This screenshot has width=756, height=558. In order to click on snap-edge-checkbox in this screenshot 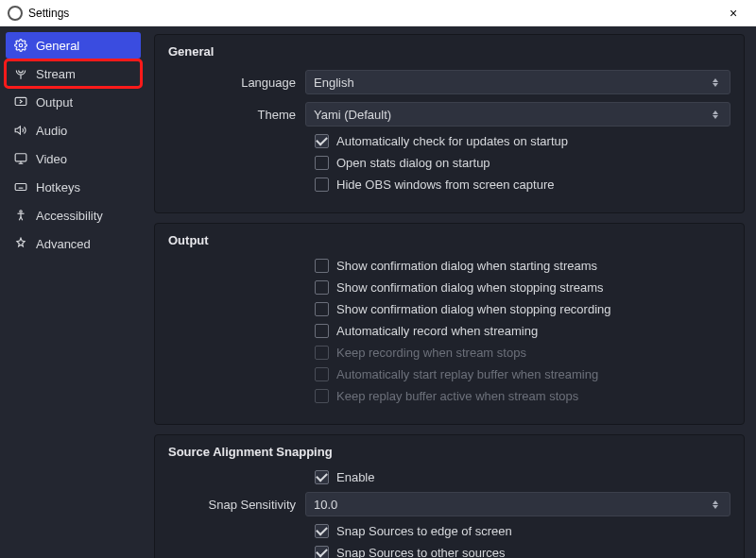, I will do `click(321, 531)`.